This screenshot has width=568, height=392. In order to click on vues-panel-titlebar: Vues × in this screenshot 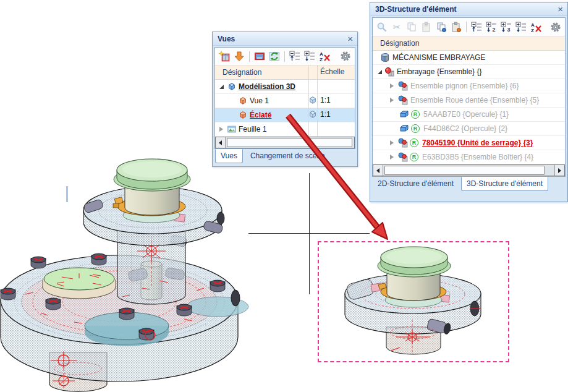, I will do `click(285, 39)`.